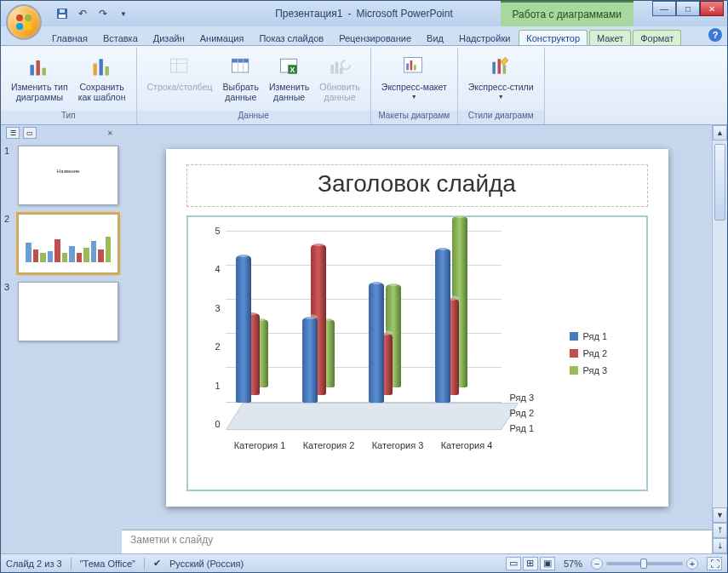  Describe the element at coordinates (169, 37) in the screenshot. I see `tab-design: Дизайн` at that location.